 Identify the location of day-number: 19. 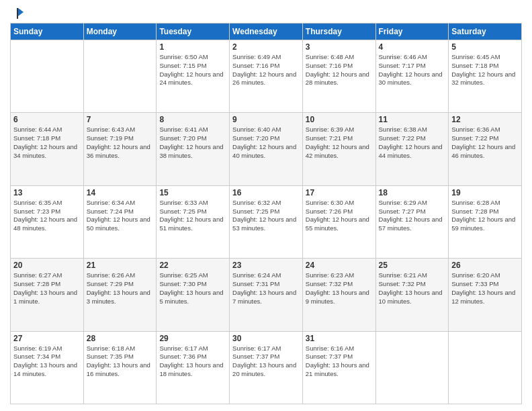
(485, 193).